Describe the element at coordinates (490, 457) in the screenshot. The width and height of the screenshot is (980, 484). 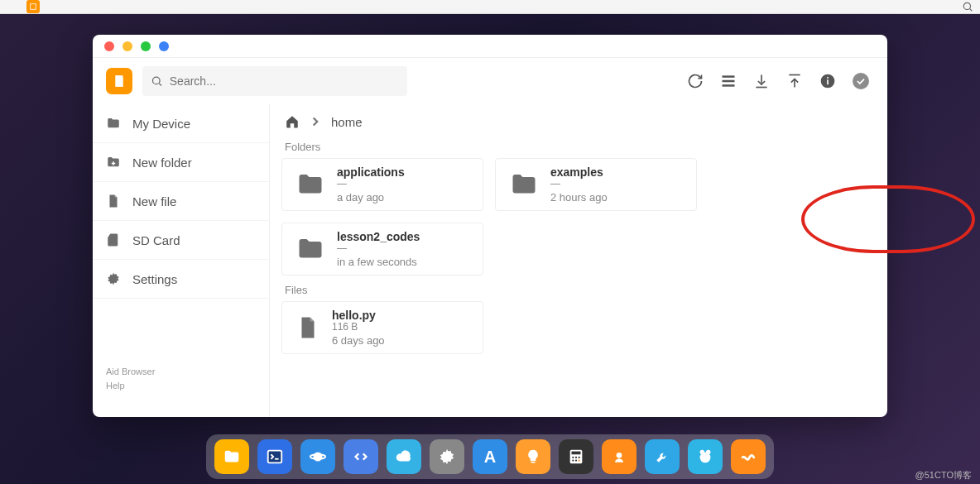
I see `dock-app-store: A` at that location.